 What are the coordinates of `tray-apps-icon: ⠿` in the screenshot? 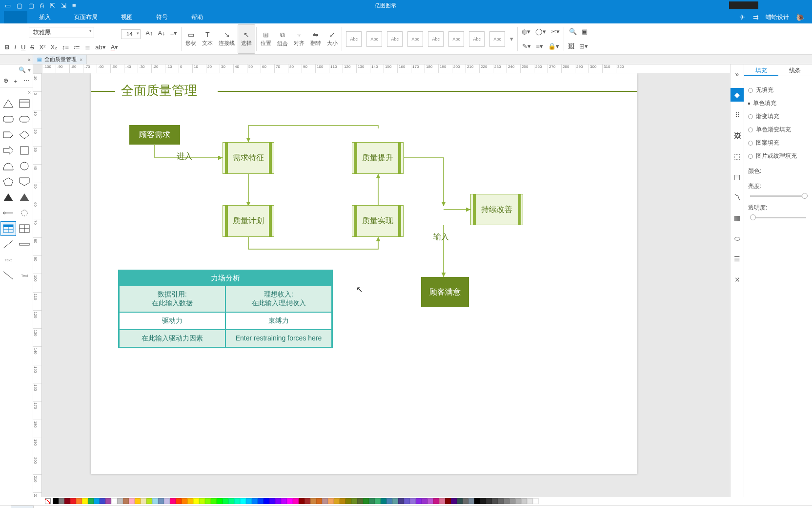 It's located at (737, 115).